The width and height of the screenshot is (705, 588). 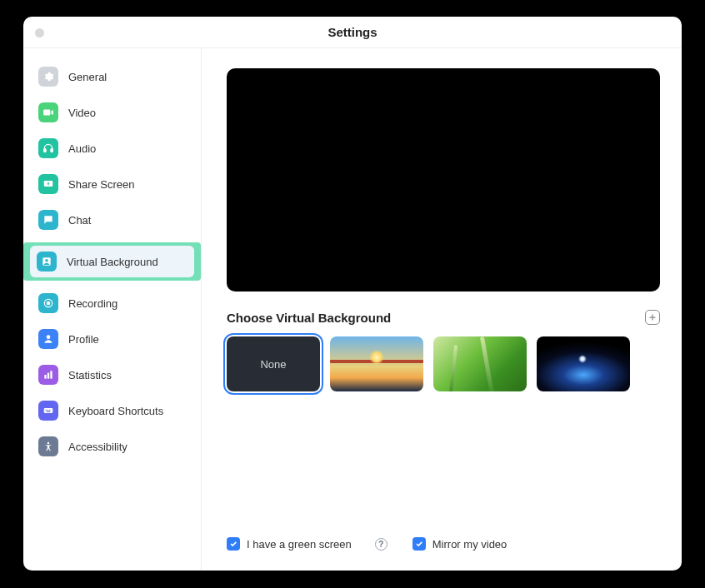 What do you see at coordinates (112, 262) in the screenshot?
I see `sidebar-item-label: Virtual Background` at bounding box center [112, 262].